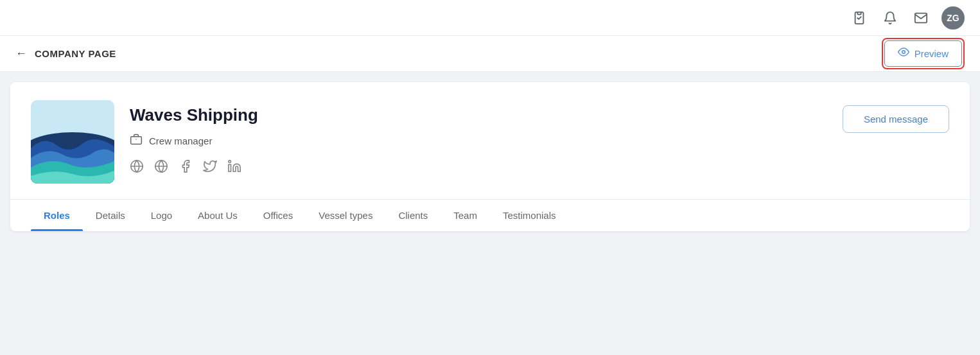 The height and width of the screenshot is (355, 980). I want to click on company-logo, so click(73, 142).